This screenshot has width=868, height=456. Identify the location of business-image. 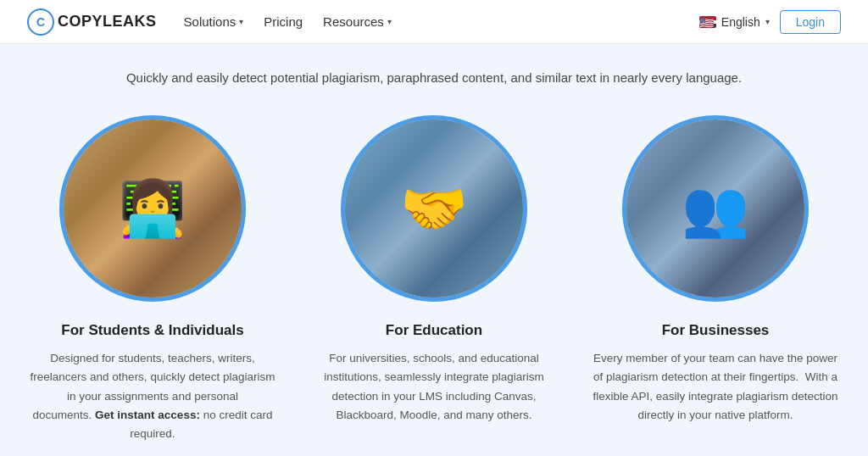
(715, 209).